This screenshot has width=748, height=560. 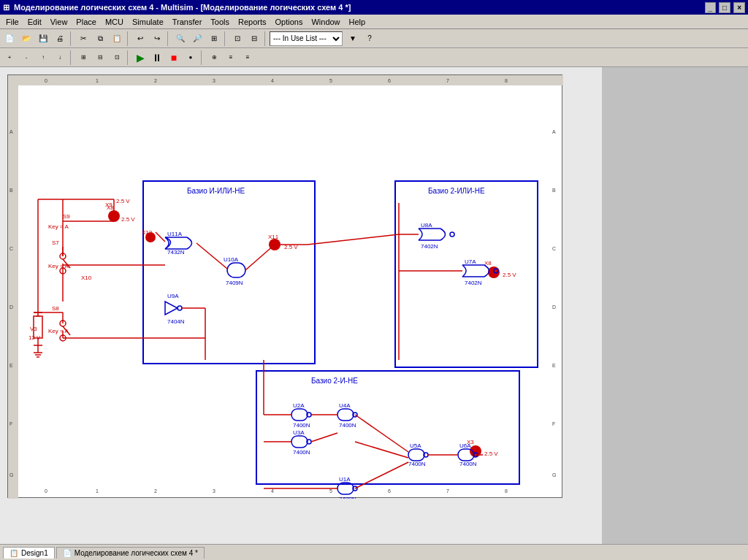 I want to click on menu-mcu: MCU, so click(x=114, y=22).